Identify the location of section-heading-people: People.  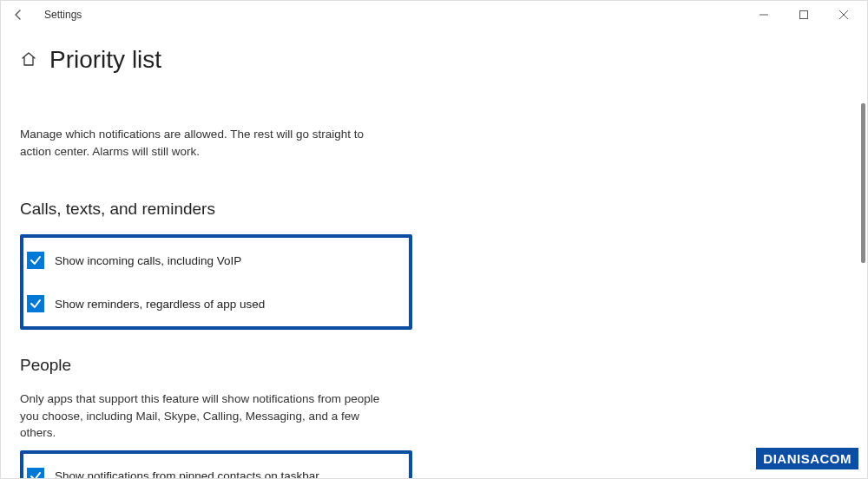
(314, 365).